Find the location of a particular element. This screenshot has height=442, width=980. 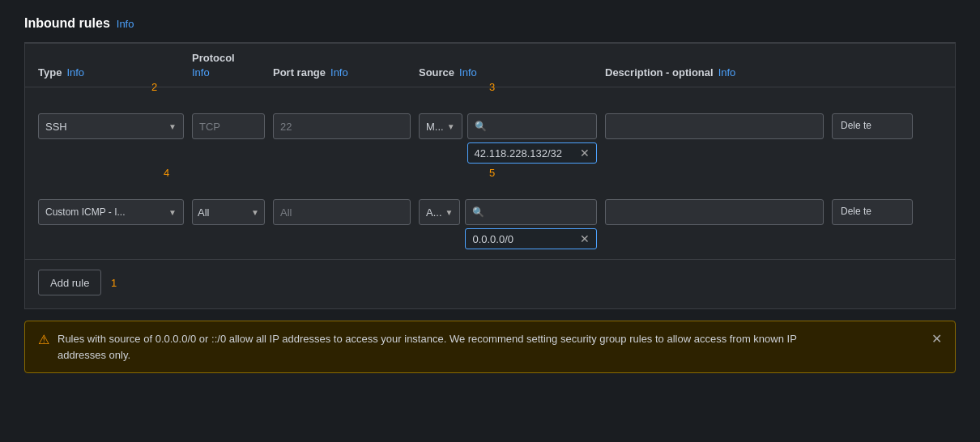

step-badge-4: 4 is located at coordinates (167, 173).